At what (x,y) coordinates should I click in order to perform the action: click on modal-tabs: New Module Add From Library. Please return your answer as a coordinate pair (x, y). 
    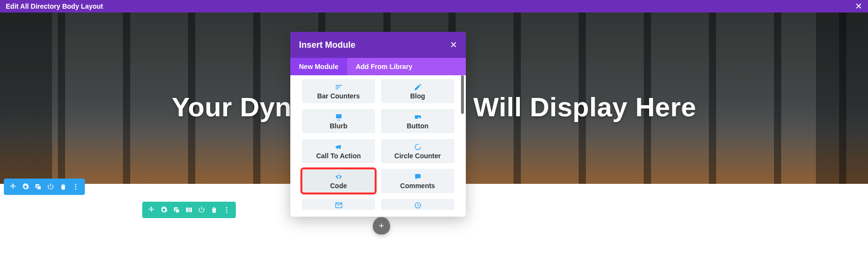
    Looking at the image, I should click on (378, 67).